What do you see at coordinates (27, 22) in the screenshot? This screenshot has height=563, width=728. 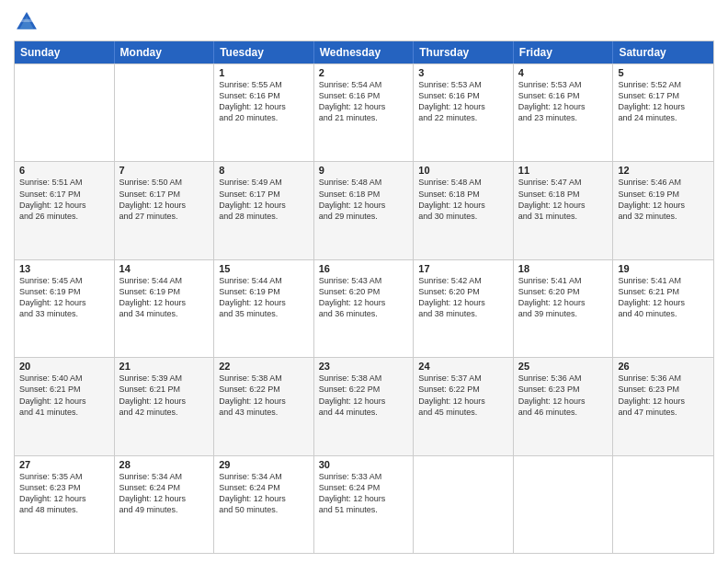 I see `logo-icon` at bounding box center [27, 22].